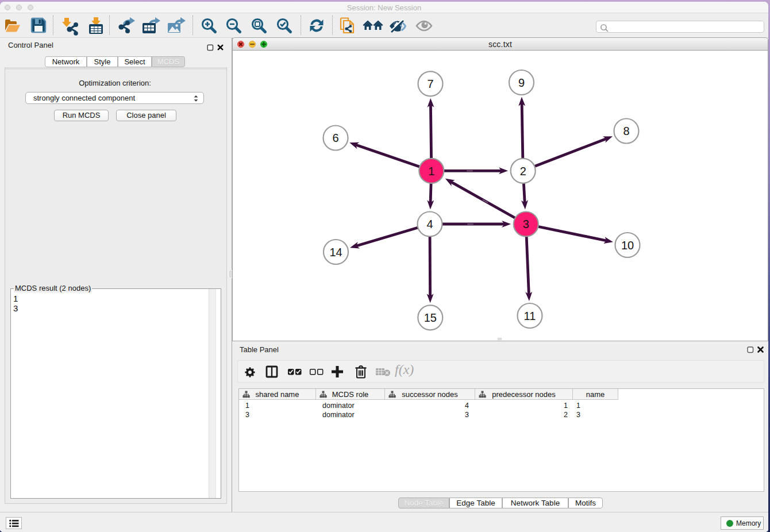 Image resolution: width=770 pixels, height=532 pixels. What do you see at coordinates (522, 83) in the screenshot?
I see `svg-text: 9` at bounding box center [522, 83].